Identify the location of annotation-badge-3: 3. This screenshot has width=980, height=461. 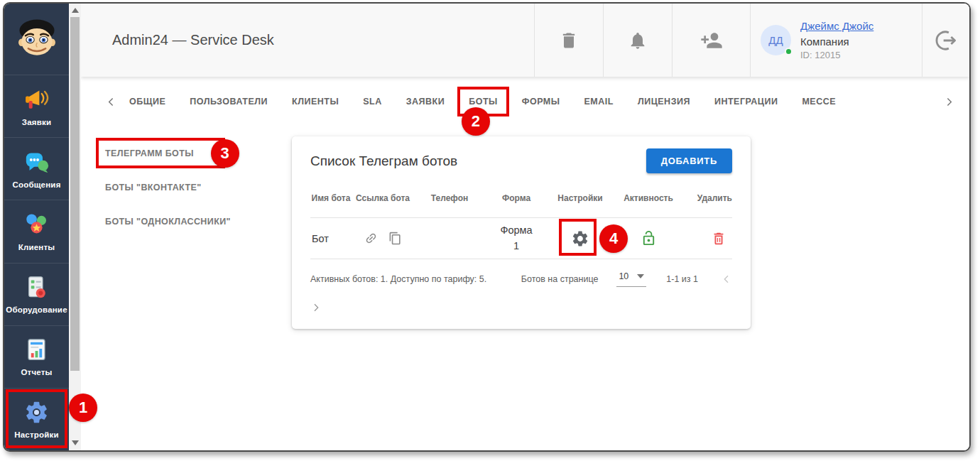
(225, 153).